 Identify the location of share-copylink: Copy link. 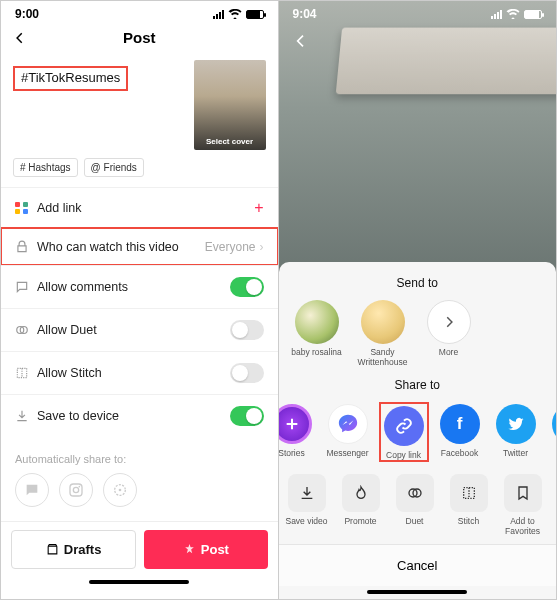
(404, 432).